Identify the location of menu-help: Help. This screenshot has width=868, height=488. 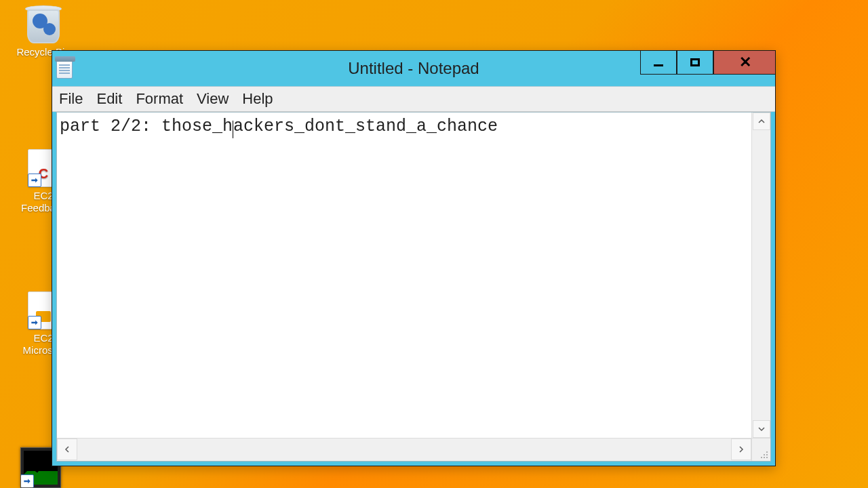
(258, 99).